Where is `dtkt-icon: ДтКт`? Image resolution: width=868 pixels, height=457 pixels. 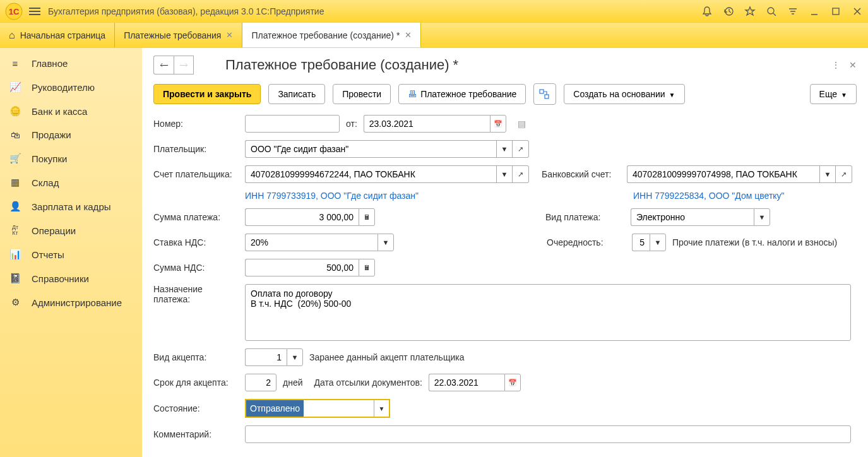
dtkt-icon: ДтКт is located at coordinates (15, 230).